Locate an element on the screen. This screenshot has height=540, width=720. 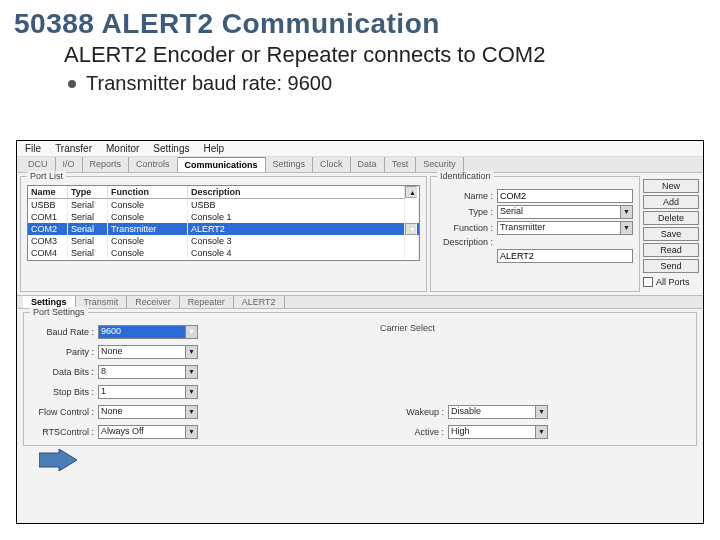
col-type: Type is located at coordinates (88, 192).